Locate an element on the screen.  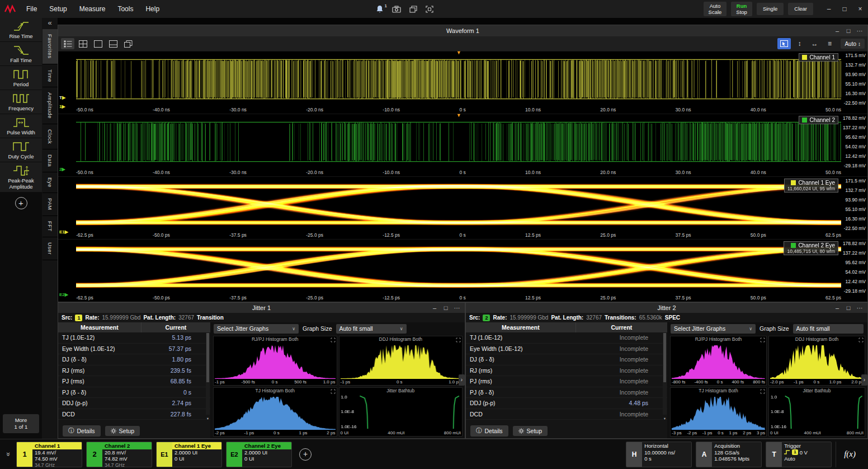
copy-window-icon is located at coordinates (413, 9).